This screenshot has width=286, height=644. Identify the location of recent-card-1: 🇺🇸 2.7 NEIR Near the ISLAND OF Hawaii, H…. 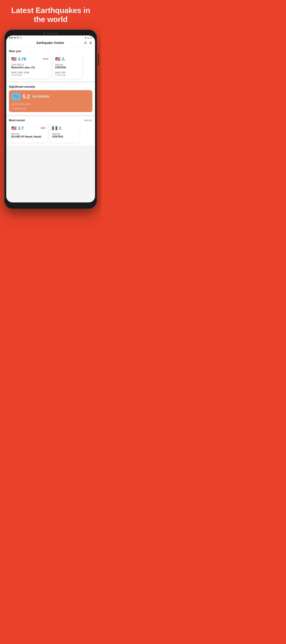
(28, 133).